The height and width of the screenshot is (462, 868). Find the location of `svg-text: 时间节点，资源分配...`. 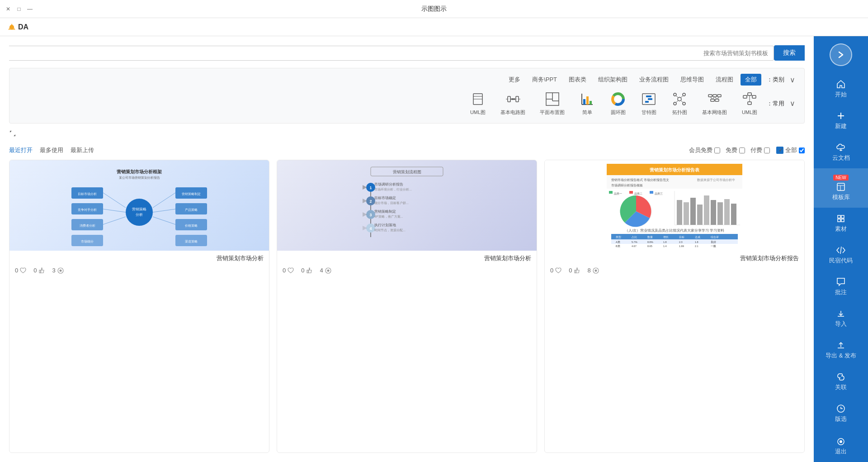

svg-text: 时间节点，资源分配... is located at coordinates (390, 230).